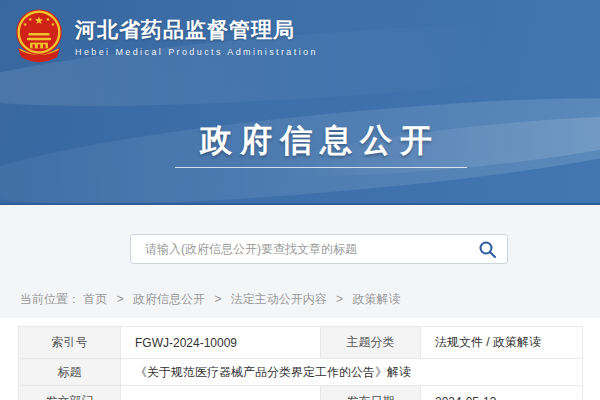 This screenshot has height=400, width=600. I want to click on breadcrumb-home: 首页, so click(95, 299).